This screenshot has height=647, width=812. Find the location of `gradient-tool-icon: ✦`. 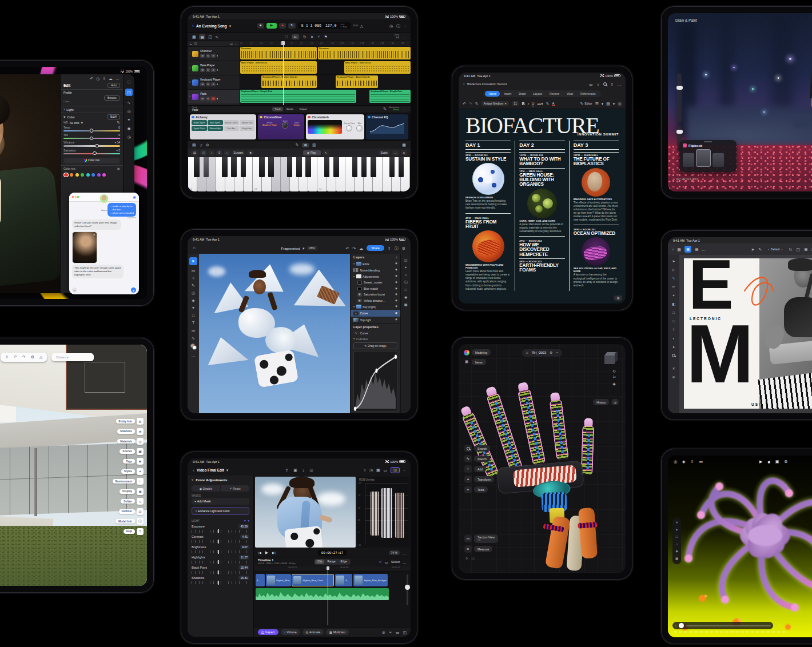

gradient-tool-icon: ✦ is located at coordinates (193, 307).